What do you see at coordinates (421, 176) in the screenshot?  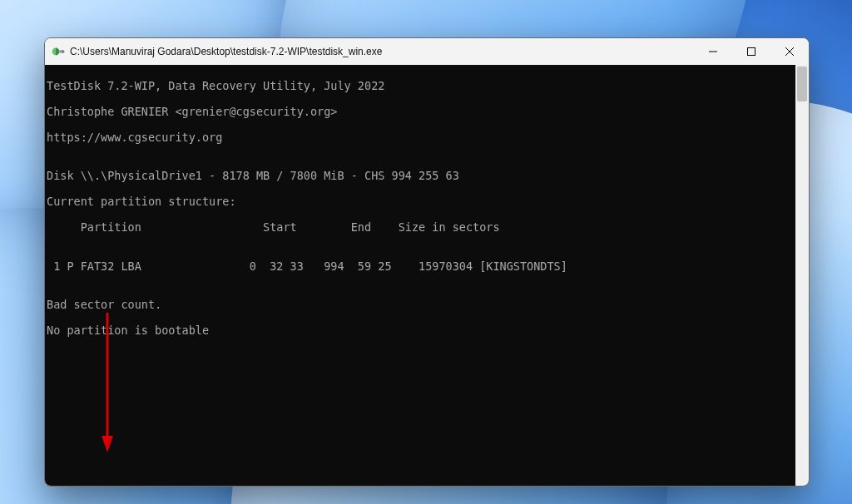 I see `term-disk-line: Disk \\.\PhysicalDrive1 - 8178 MB / 7800…` at bounding box center [421, 176].